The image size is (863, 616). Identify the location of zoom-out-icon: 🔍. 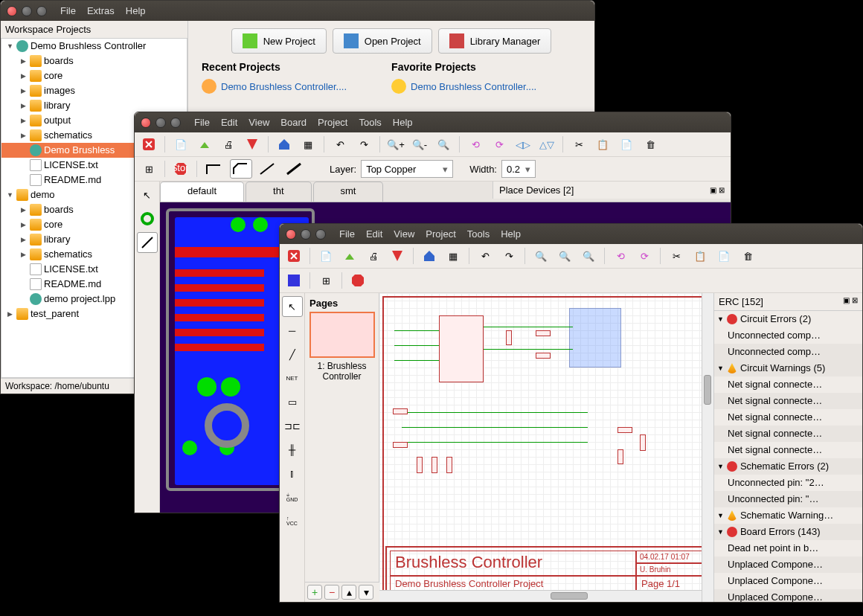
(565, 256).